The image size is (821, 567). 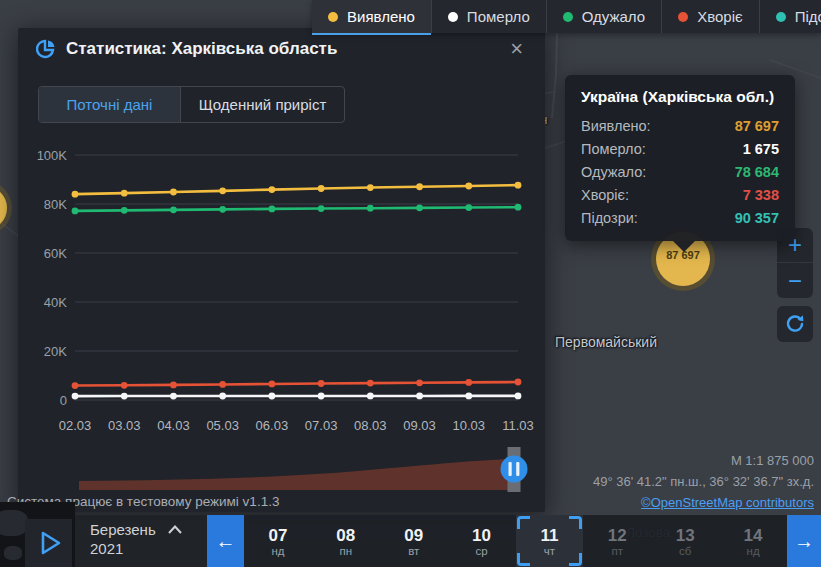 I want to click on play-button, so click(x=48, y=543).